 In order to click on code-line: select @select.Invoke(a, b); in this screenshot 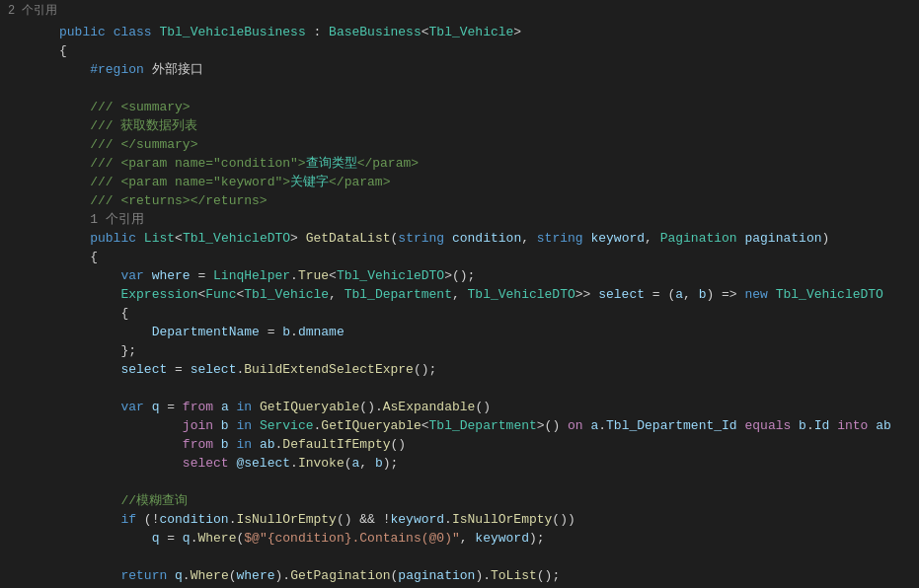, I will do `click(460, 464)`.